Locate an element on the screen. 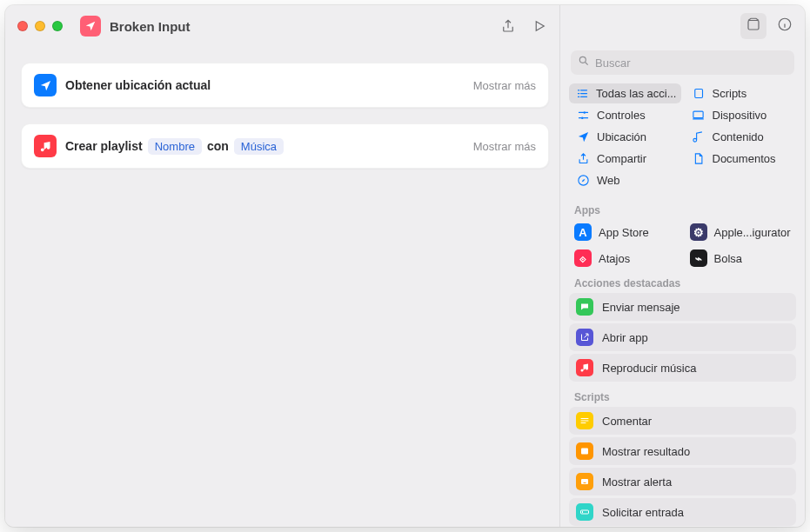  list-item-label: Reproducir música is located at coordinates (649, 369).